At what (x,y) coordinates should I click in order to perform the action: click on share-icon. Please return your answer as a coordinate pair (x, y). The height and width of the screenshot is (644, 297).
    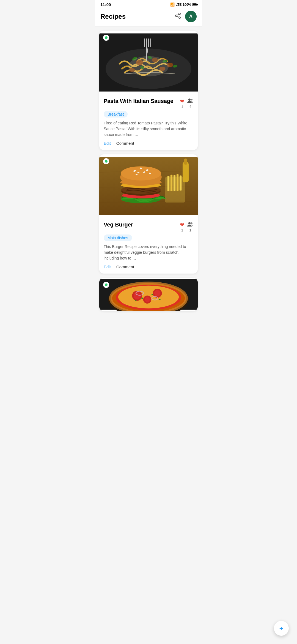
    Looking at the image, I should click on (178, 16).